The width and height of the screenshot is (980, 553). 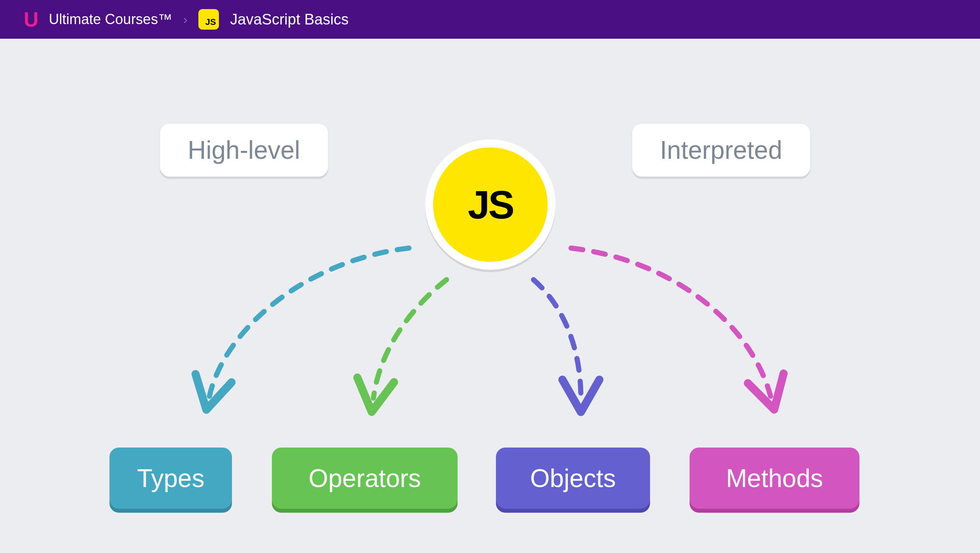 I want to click on js-center-label: JS, so click(x=490, y=205).